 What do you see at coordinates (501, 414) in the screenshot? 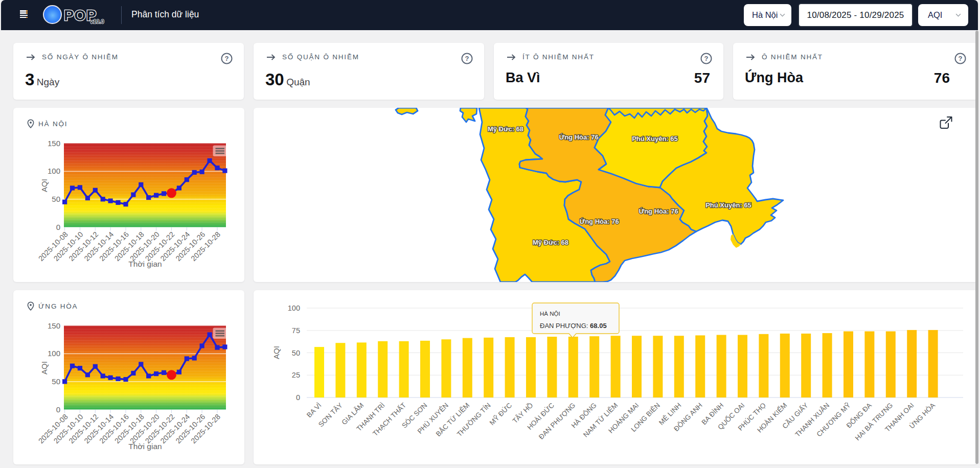
I see `svg-text: MỸ ĐỨC` at bounding box center [501, 414].